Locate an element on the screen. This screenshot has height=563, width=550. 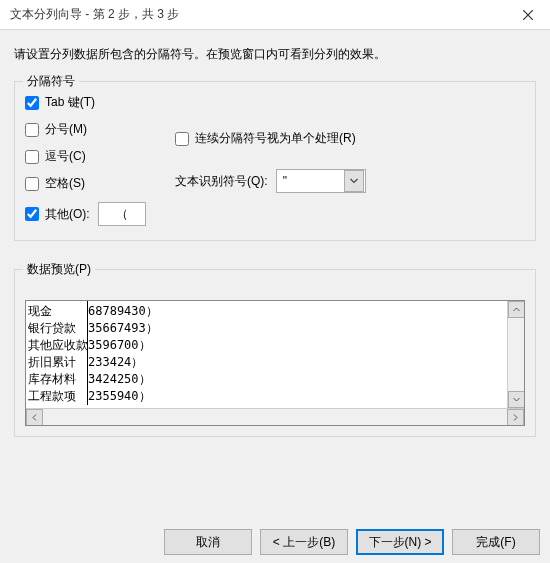
window-title: 文本分列向导 - 第 2 步，共 3 步 is located at coordinates (258, 14).